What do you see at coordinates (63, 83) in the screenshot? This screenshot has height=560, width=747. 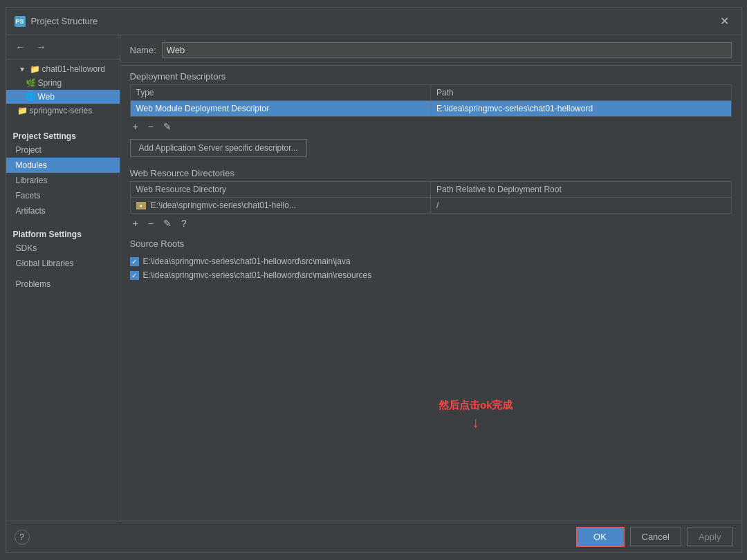 I see `tree-spring: 🌿 Spring` at bounding box center [63, 83].